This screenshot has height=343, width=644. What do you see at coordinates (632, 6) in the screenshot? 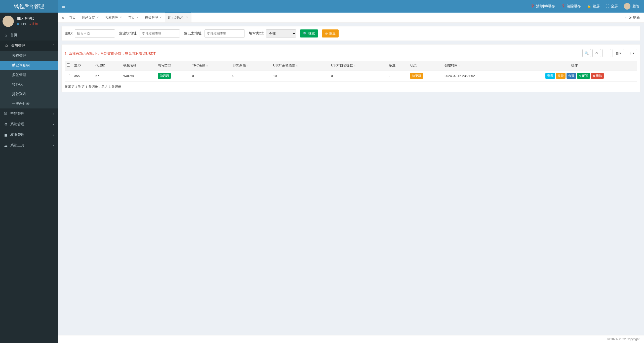
I see `user-menu: 超管` at bounding box center [632, 6].